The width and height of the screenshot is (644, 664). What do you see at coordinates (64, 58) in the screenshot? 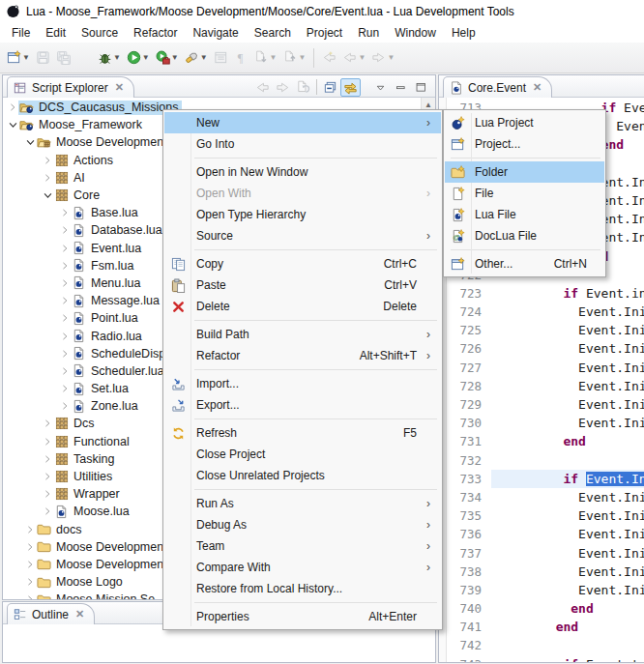
I see `toolbar-button-save-all` at bounding box center [64, 58].